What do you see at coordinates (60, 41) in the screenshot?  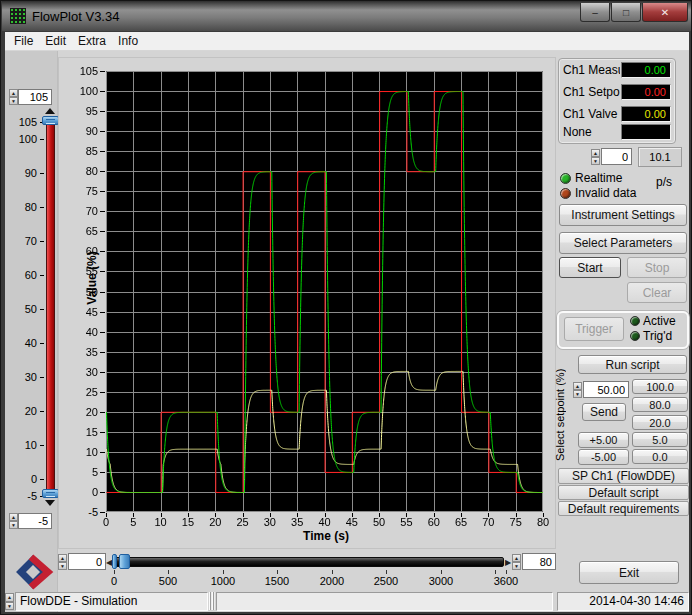 I see `menu-edit: Edit` at bounding box center [60, 41].